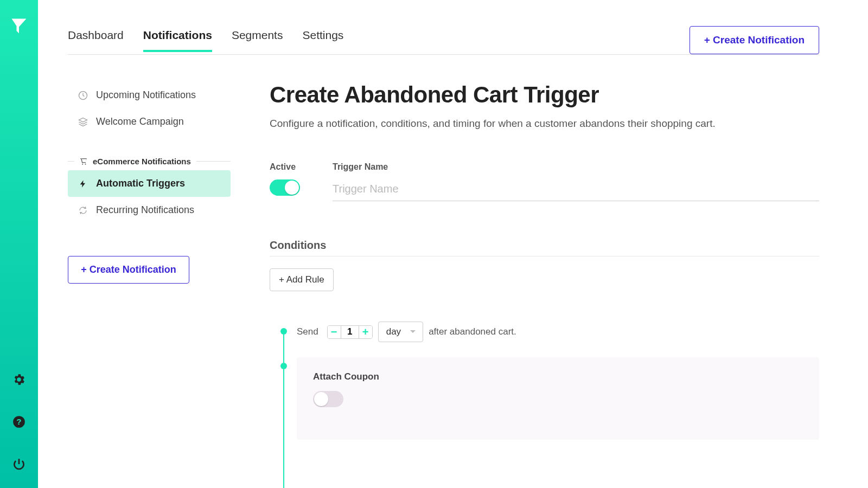  Describe the element at coordinates (149, 183) in the screenshot. I see `sidebar-automatic-triggers: Automatic Triggers` at that location.